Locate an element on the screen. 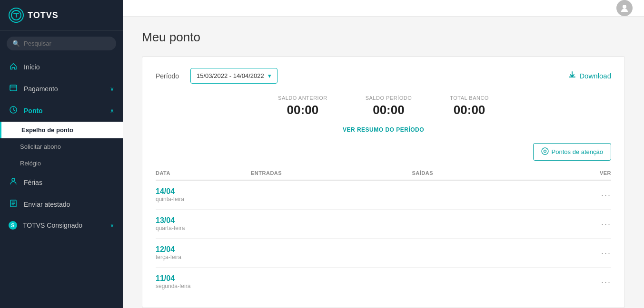 Image resolution: width=644 pixels, height=308 pixels. chevron-up-icon: ∧ is located at coordinates (112, 111).